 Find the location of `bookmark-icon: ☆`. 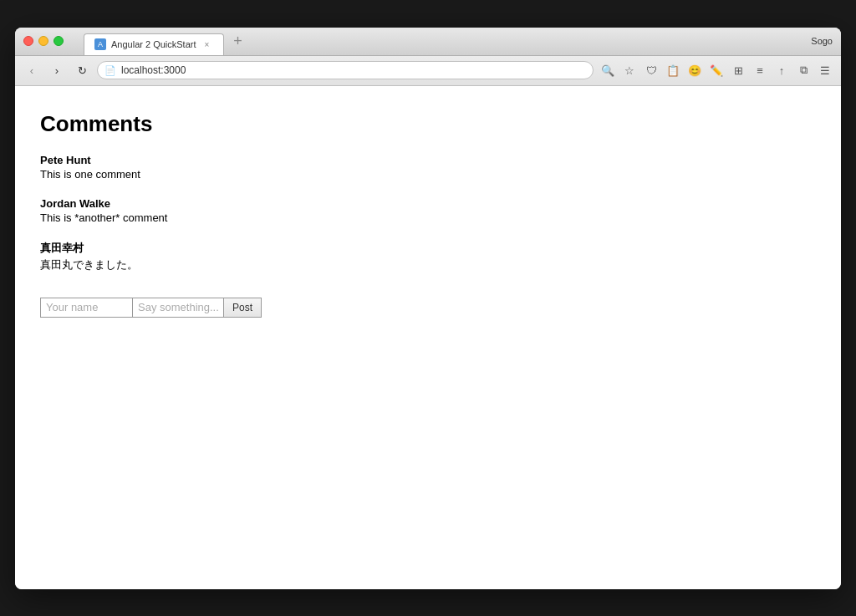

bookmark-icon: ☆ is located at coordinates (629, 70).